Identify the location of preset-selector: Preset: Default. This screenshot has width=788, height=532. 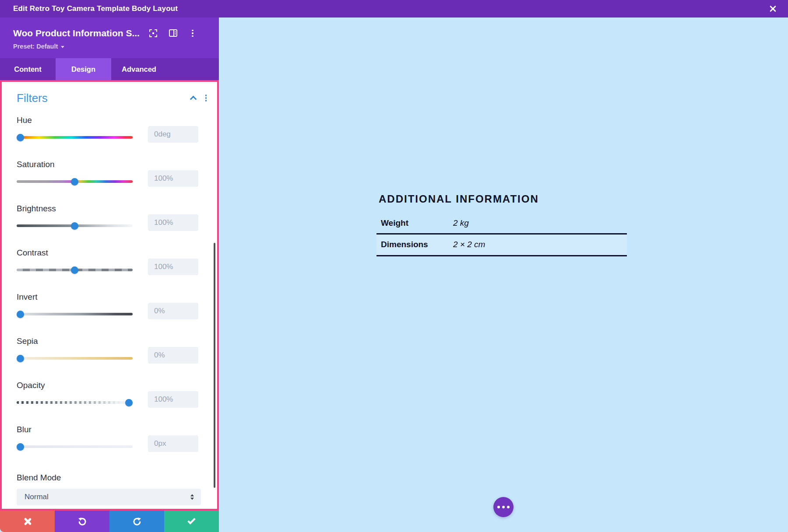
(39, 46).